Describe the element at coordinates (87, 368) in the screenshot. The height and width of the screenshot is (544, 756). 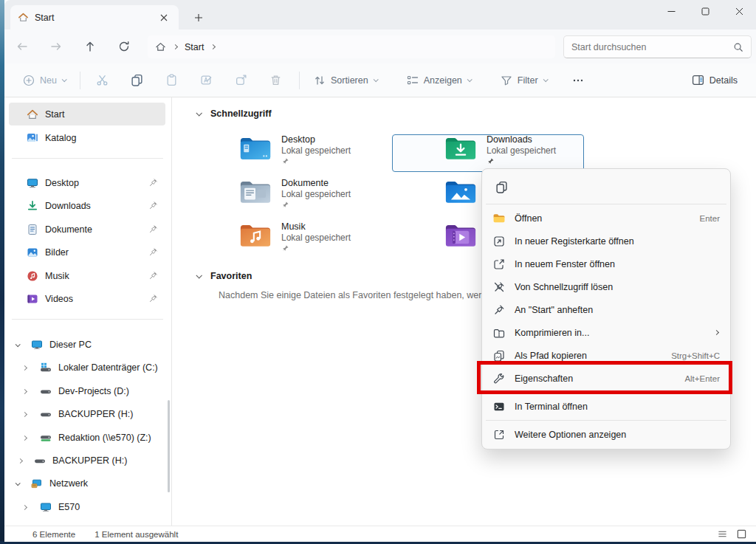
I see `sidebar-item-drive-c: Lokaler Datenträger (C:)` at that location.